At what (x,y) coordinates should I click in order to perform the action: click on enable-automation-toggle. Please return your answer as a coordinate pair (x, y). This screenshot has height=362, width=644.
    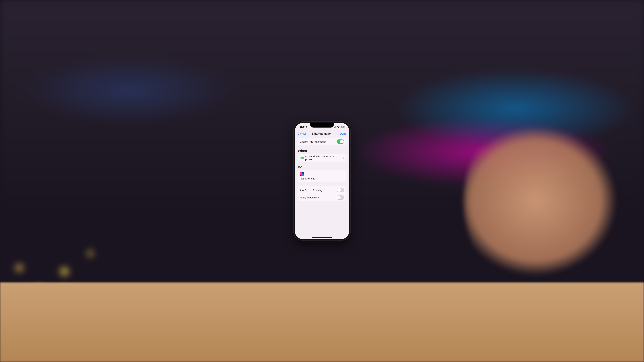
    Looking at the image, I should click on (340, 142).